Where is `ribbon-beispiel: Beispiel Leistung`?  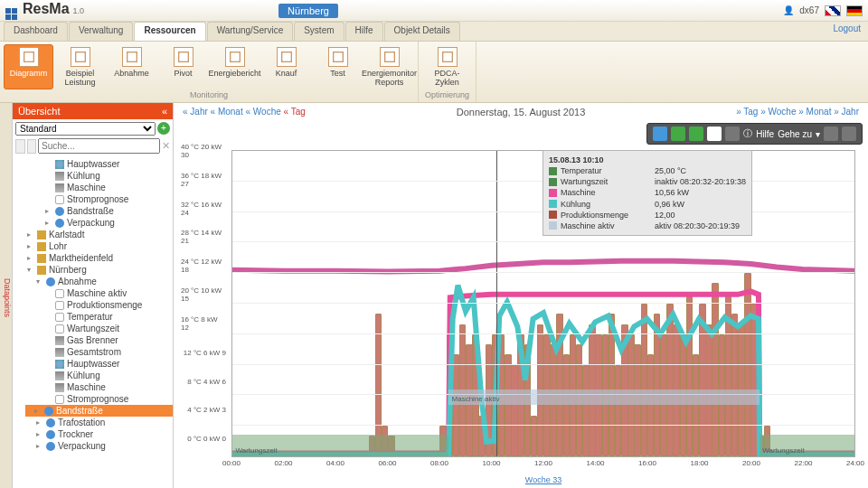 ribbon-beispiel: Beispiel Leistung is located at coordinates (80, 67).